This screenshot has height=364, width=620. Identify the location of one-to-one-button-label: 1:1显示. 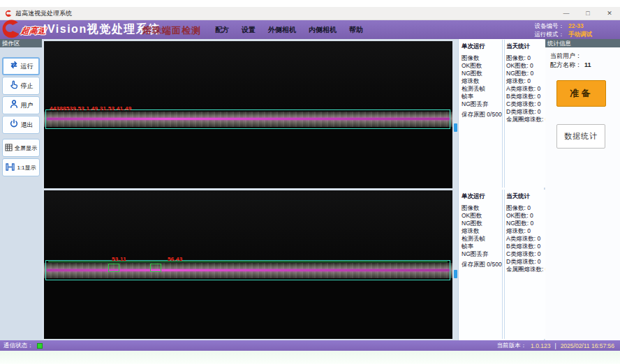
(27, 167).